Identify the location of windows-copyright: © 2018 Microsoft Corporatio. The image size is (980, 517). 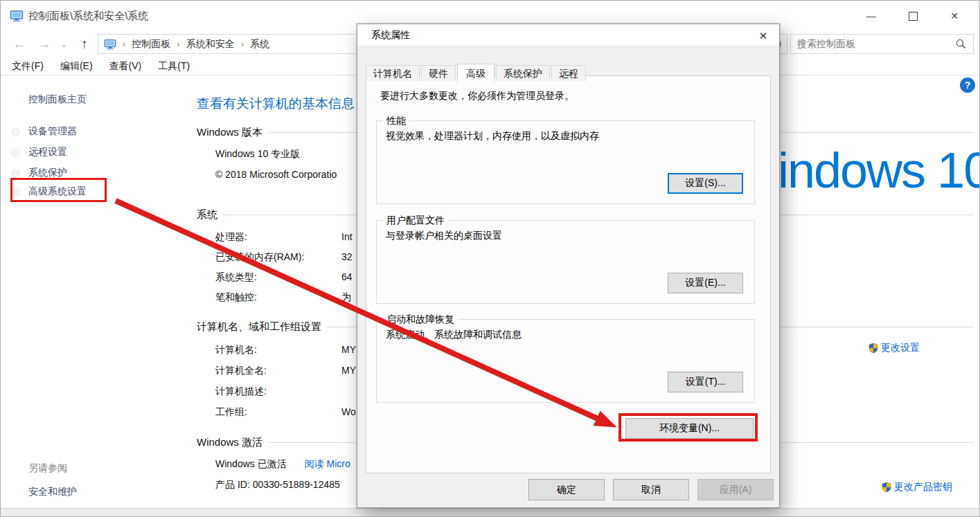
(276, 174).